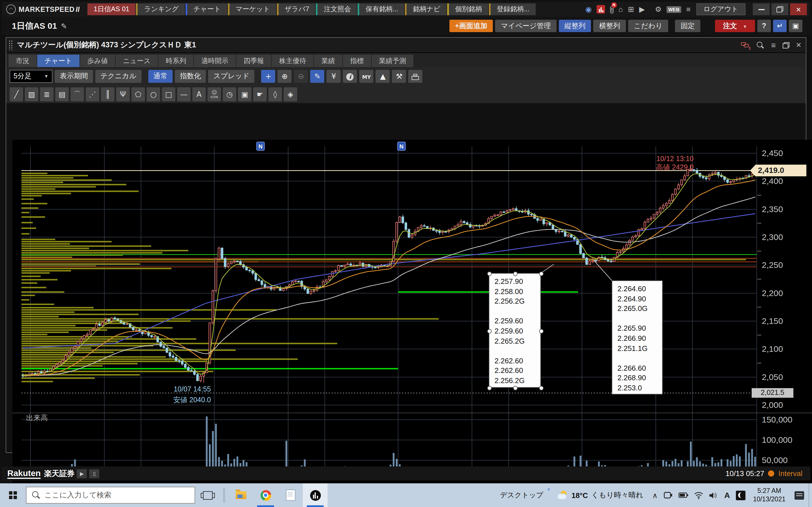  Describe the element at coordinates (74, 76) in the screenshot. I see `display-period-button: 表示期間` at that location.